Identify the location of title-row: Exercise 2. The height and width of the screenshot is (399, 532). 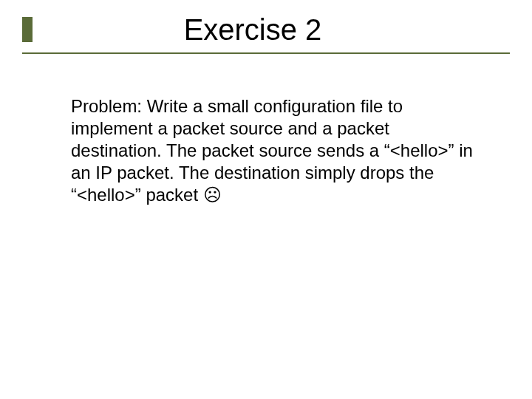
(266, 30).